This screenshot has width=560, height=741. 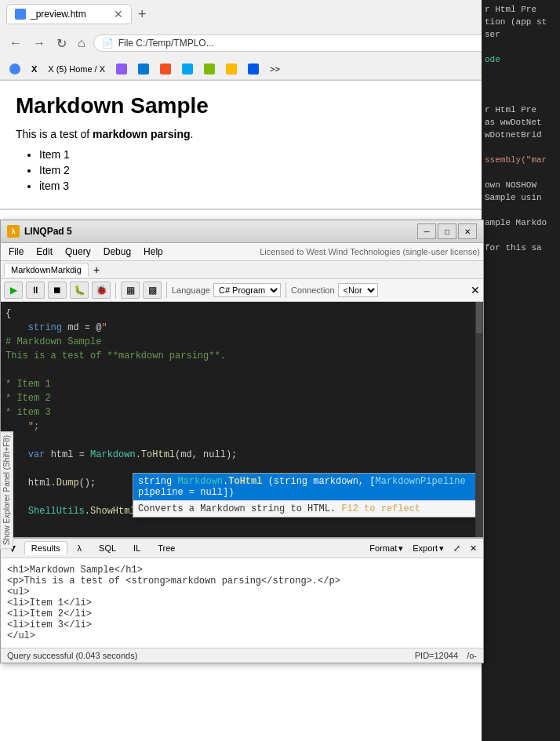 What do you see at coordinates (107, 548) in the screenshot?
I see `tab-sql: SQL` at bounding box center [107, 548].